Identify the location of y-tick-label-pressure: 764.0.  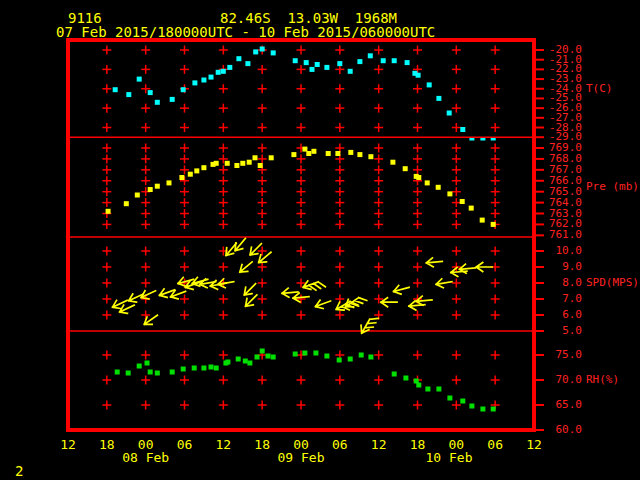
(552, 202).